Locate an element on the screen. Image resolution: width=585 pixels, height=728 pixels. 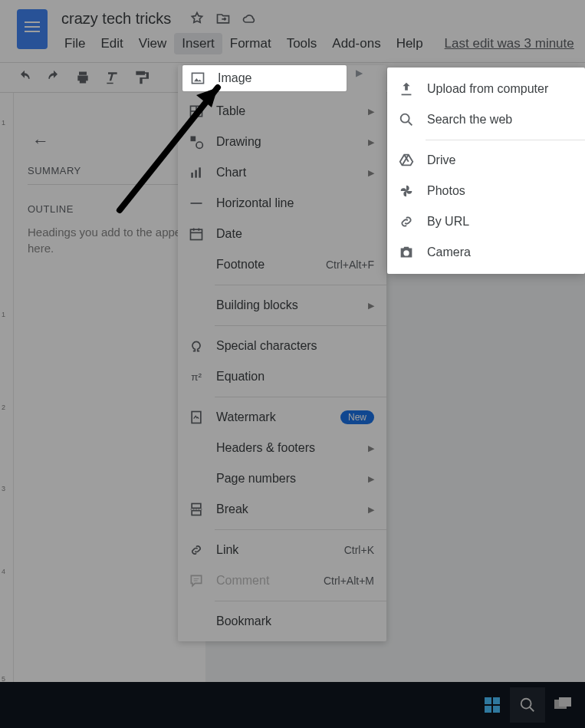
upload-icon is located at coordinates (406, 89).